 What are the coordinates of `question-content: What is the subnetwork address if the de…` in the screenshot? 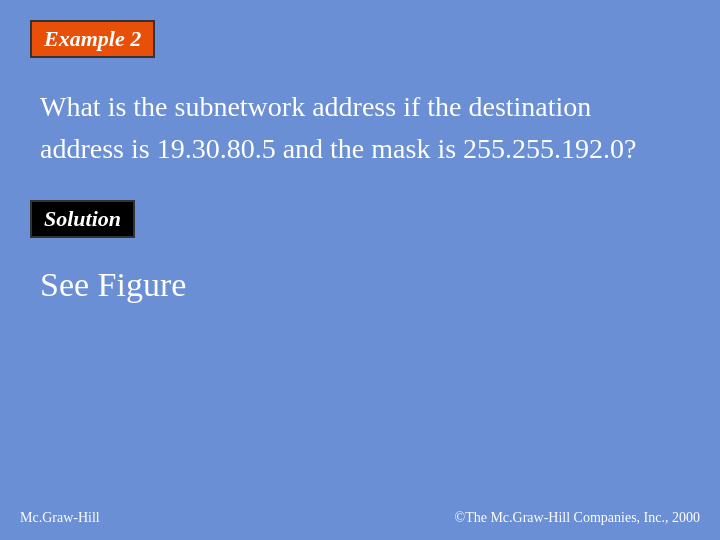 It's located at (338, 128).